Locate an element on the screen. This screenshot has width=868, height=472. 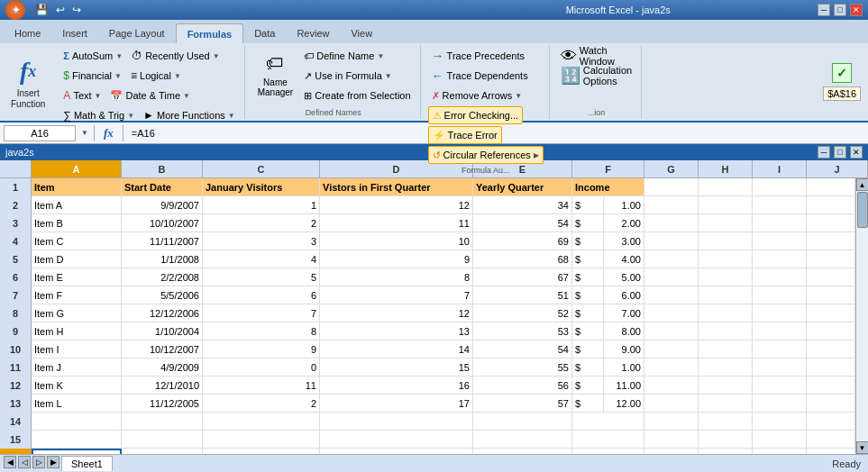
status-ready: Ready is located at coordinates (850, 464).